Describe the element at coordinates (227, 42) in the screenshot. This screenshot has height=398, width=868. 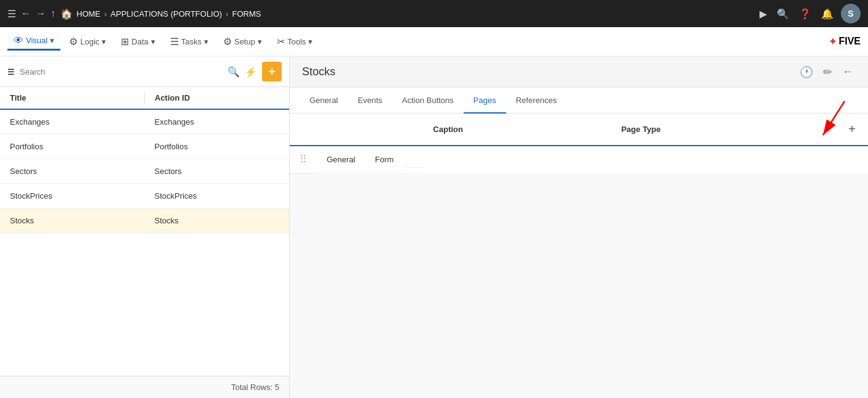
I see `setup-icon: ⚙` at that location.